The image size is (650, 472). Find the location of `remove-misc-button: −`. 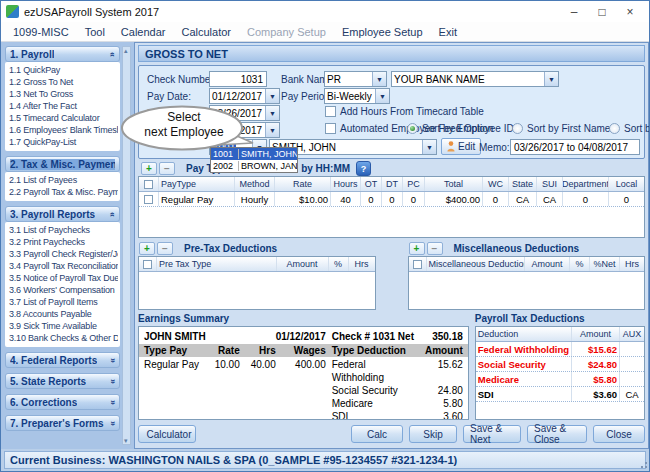

remove-misc-button: − is located at coordinates (435, 248).